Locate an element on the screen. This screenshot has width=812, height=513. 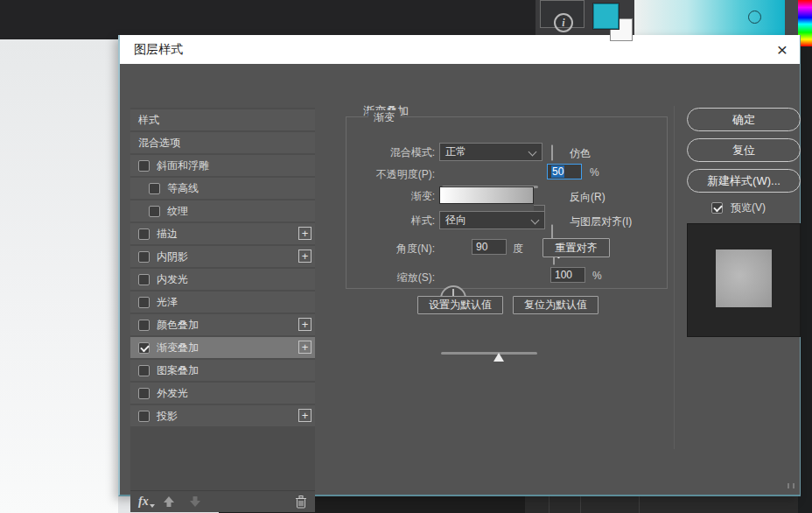
gradient-label: 渐变: is located at coordinates (386, 196).